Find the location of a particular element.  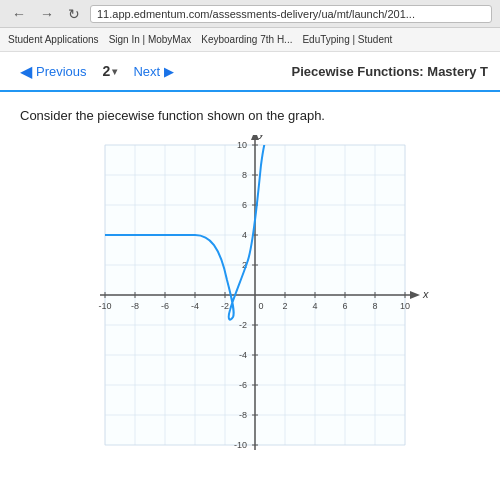

y-tick-label: -8 is located at coordinates (243, 415).